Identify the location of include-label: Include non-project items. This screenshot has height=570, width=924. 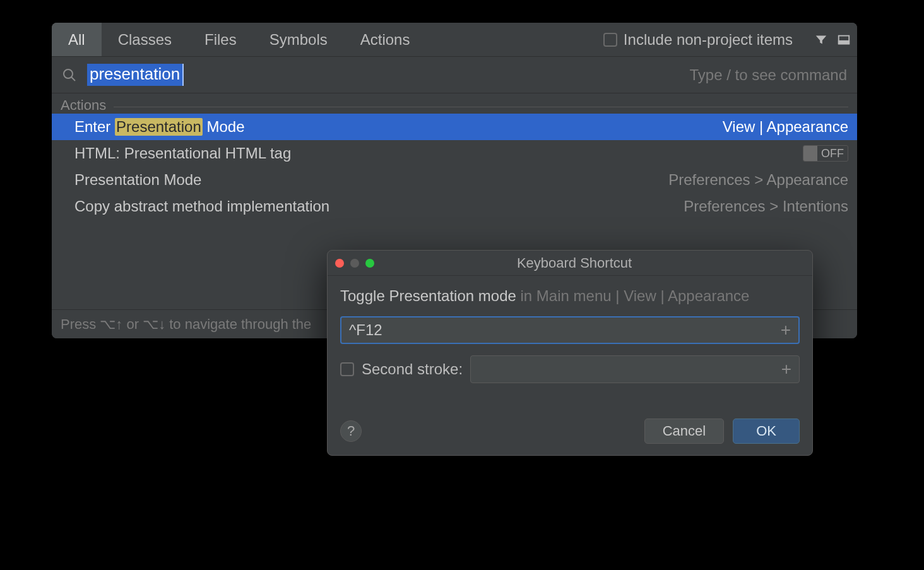
(708, 40).